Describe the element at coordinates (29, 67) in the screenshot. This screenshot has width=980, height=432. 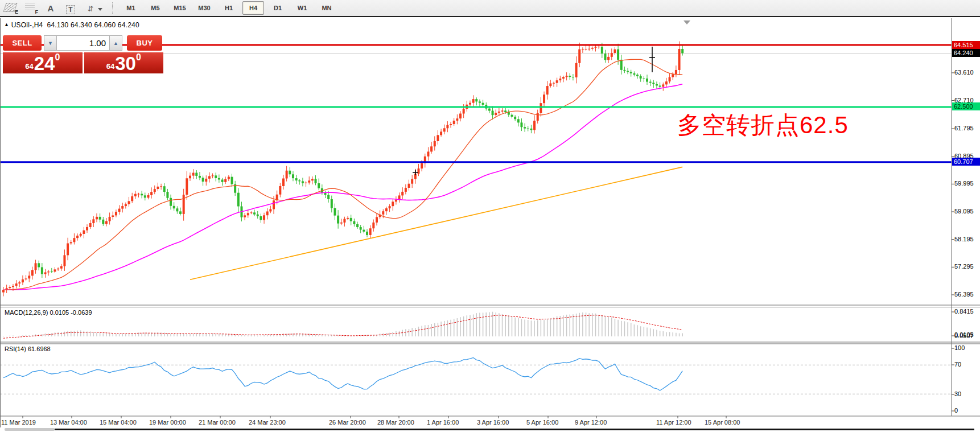
I see `sell-price-prefix: 64` at that location.